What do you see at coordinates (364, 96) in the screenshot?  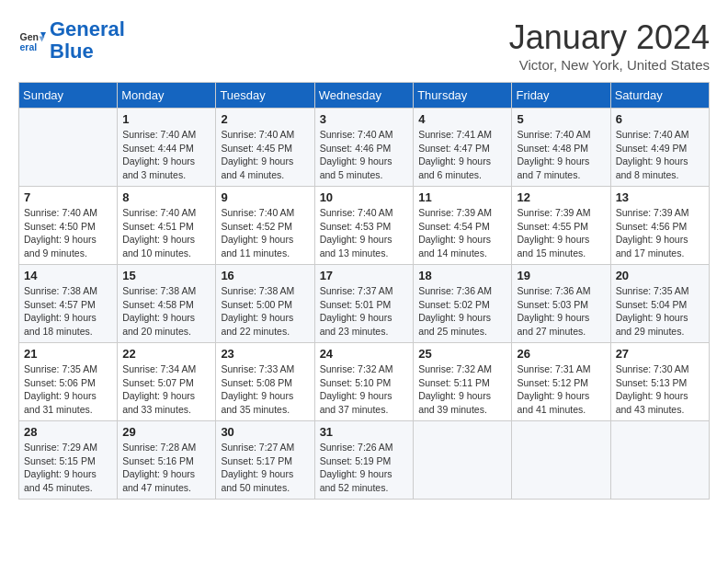 I see `header-row: SundayMondayTuesdayWednesdayThursdayFrid…` at bounding box center [364, 96].